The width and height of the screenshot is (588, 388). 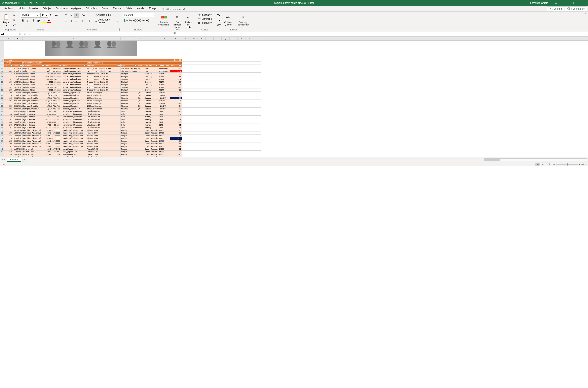 I want to click on column-header-D: D, so click(x=53, y=39).